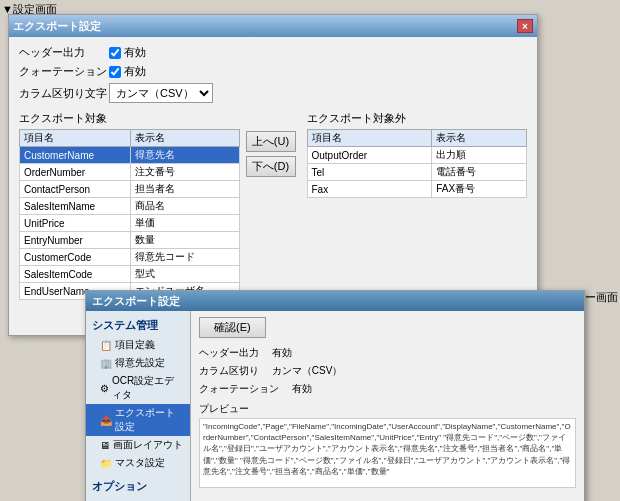 The image size is (620, 501). Describe the element at coordinates (138, 463) in the screenshot. I see `nav-item-master: 📁 マスタ設定` at that location.